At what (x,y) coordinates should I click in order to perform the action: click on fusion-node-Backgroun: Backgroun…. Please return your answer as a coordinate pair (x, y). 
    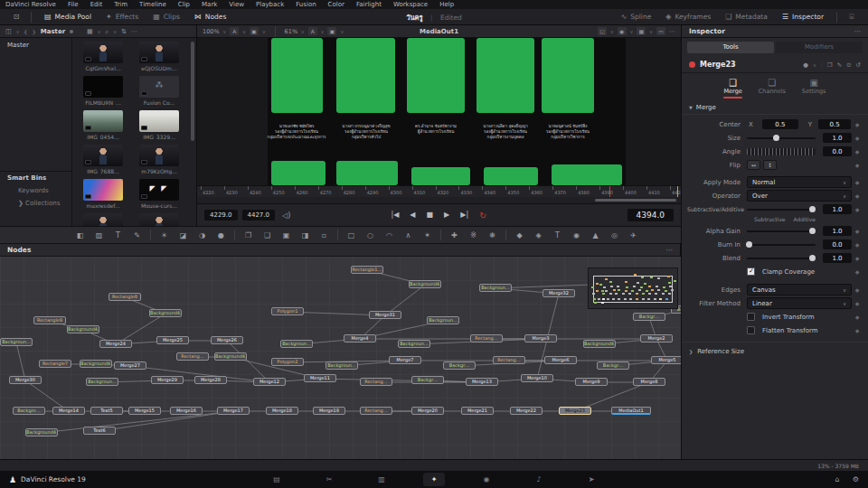
    Looking at the image, I should click on (414, 343).